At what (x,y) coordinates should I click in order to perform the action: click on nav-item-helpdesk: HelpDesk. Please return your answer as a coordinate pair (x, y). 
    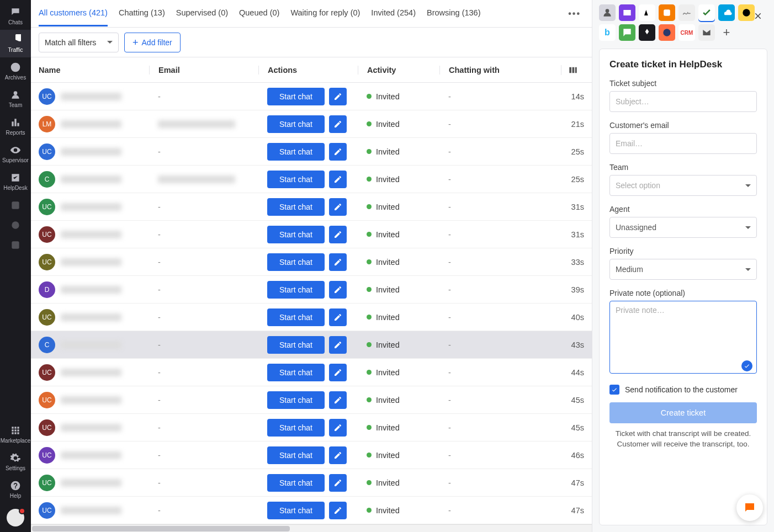
    Looking at the image, I should click on (15, 182).